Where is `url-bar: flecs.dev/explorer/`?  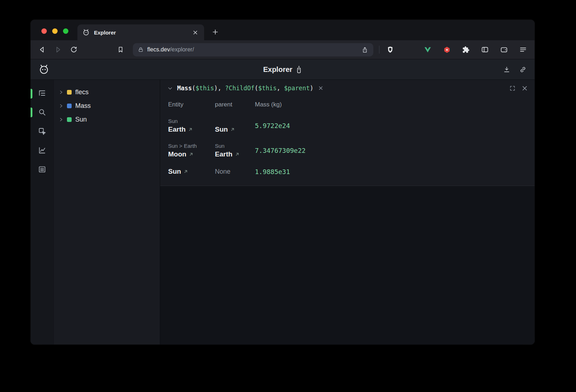
url-bar: flecs.dev/explorer/ is located at coordinates (253, 50).